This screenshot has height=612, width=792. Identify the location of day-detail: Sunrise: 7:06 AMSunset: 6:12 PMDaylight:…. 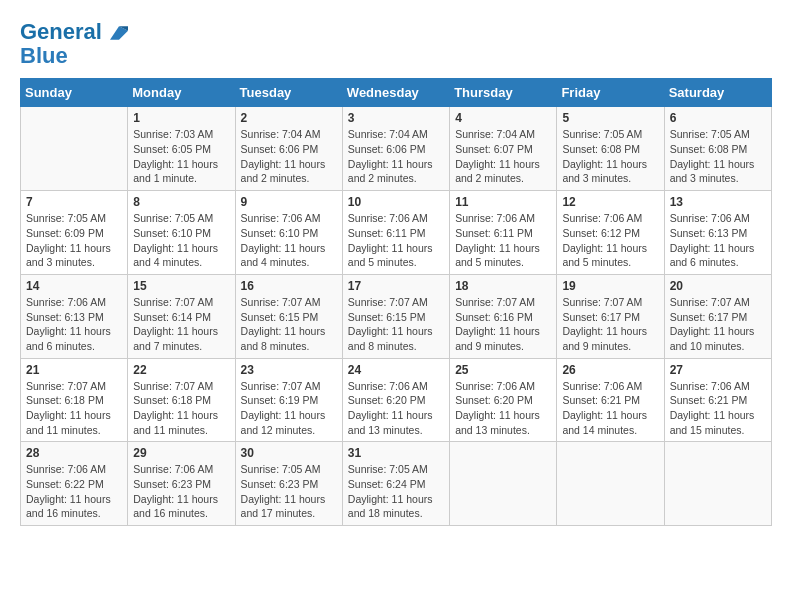
(610, 240).